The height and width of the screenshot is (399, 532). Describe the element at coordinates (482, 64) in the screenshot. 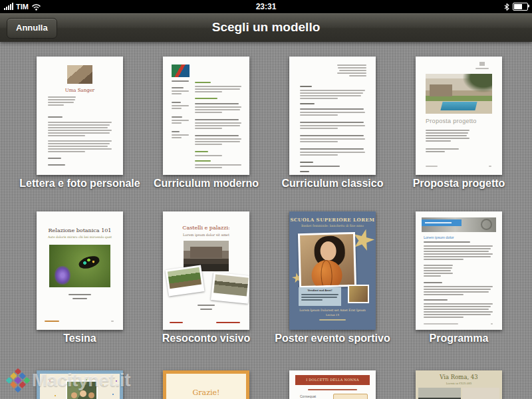

I see `company-logo` at that location.